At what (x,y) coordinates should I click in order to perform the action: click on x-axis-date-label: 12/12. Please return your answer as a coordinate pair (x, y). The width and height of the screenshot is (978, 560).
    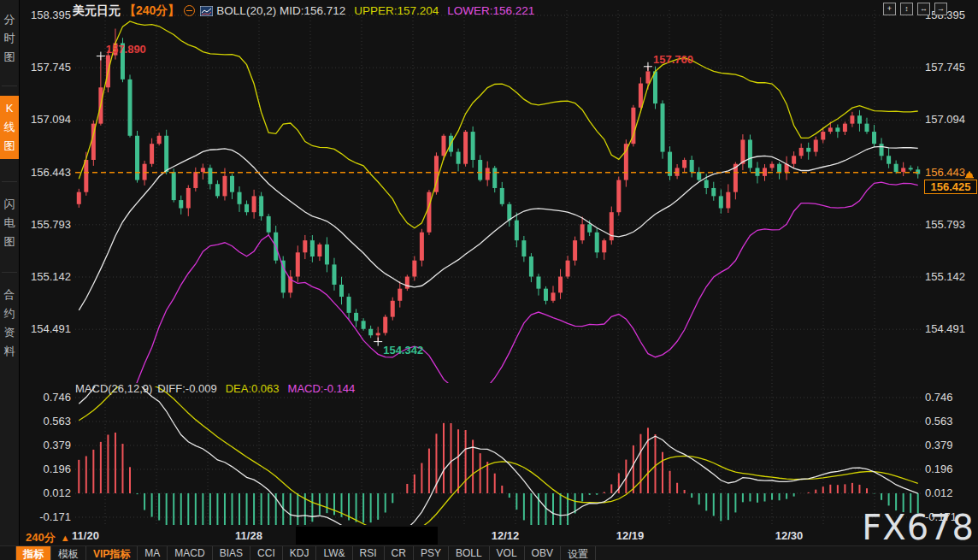
    Looking at the image, I should click on (506, 535).